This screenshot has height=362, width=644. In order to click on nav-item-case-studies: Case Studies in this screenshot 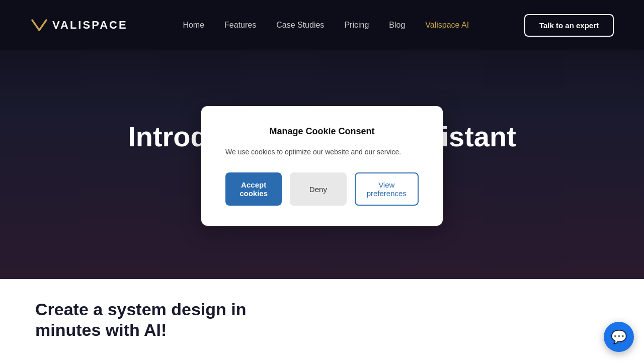, I will do `click(300, 25)`.